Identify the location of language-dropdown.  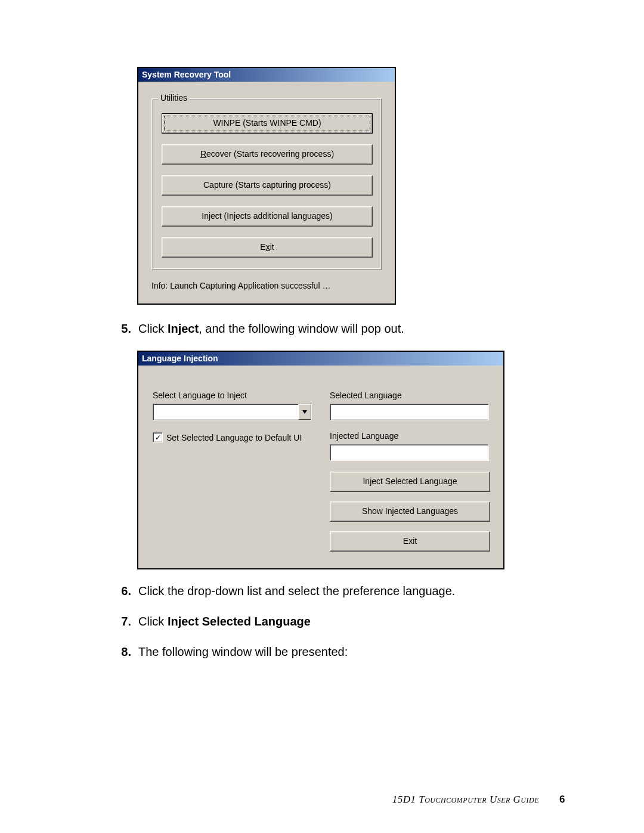
(233, 412).